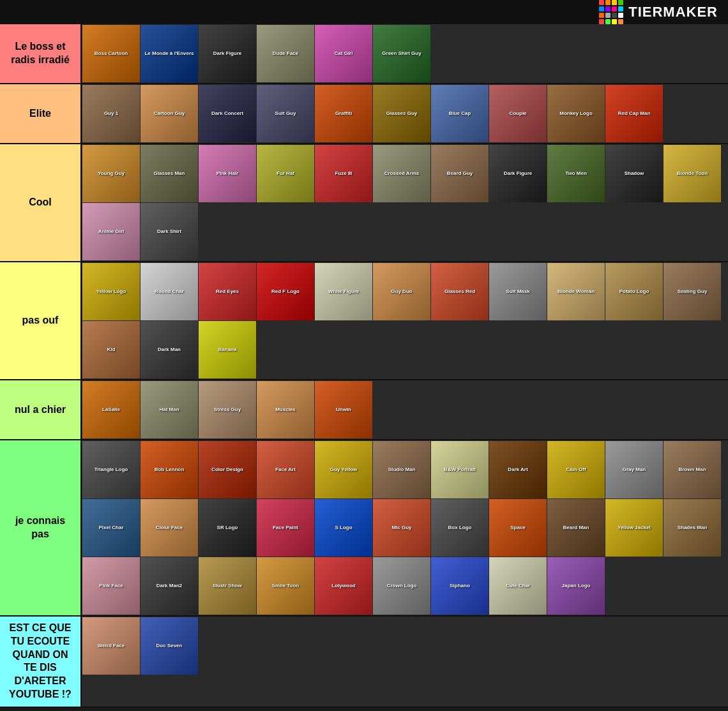 This screenshot has width=728, height=711. Describe the element at coordinates (460, 586) in the screenshot. I see `tier-card: Siphano` at that location.